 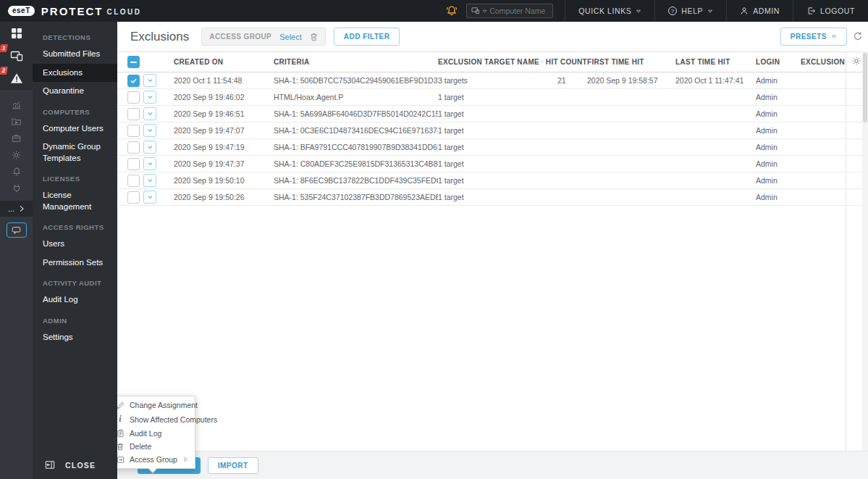 I want to click on sidebar-item-users: Users, so click(x=75, y=244).